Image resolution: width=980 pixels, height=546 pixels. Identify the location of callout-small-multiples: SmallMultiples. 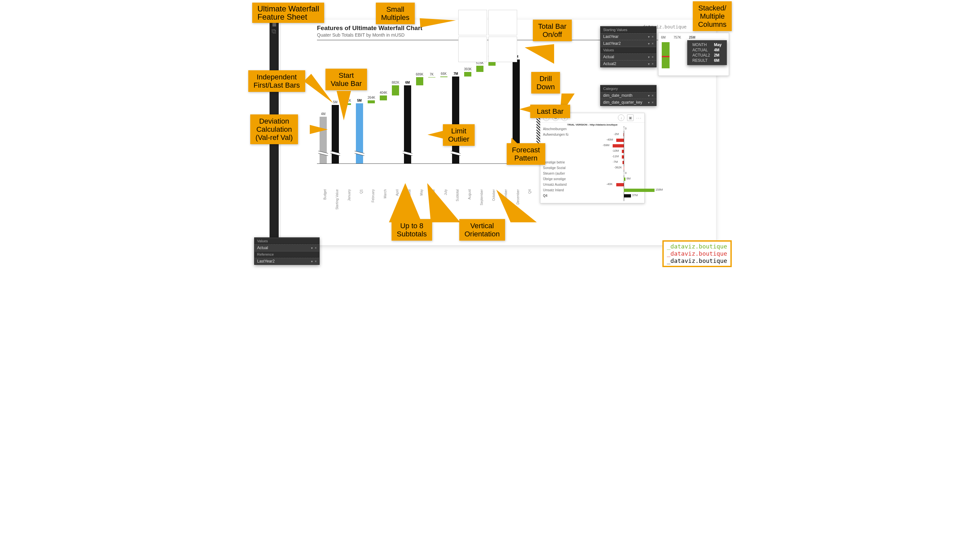
(395, 14).